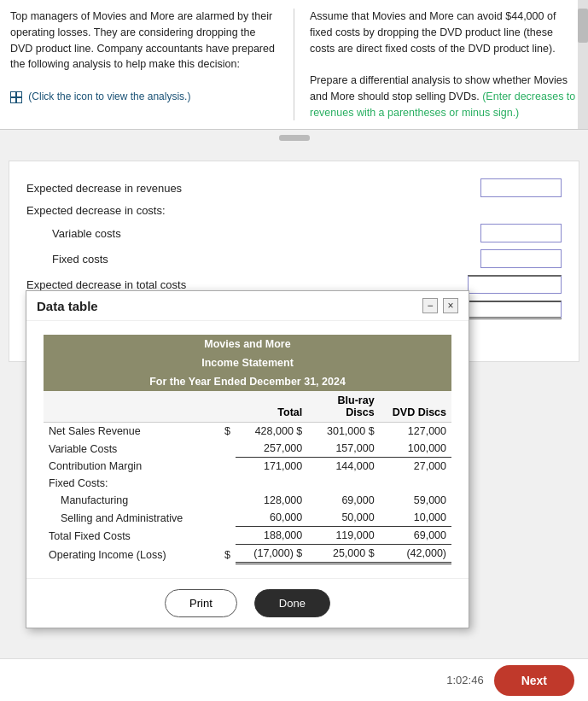 This screenshot has width=588, height=701. What do you see at coordinates (515, 310) in the screenshot?
I see `operating-income-input` at bounding box center [515, 310].